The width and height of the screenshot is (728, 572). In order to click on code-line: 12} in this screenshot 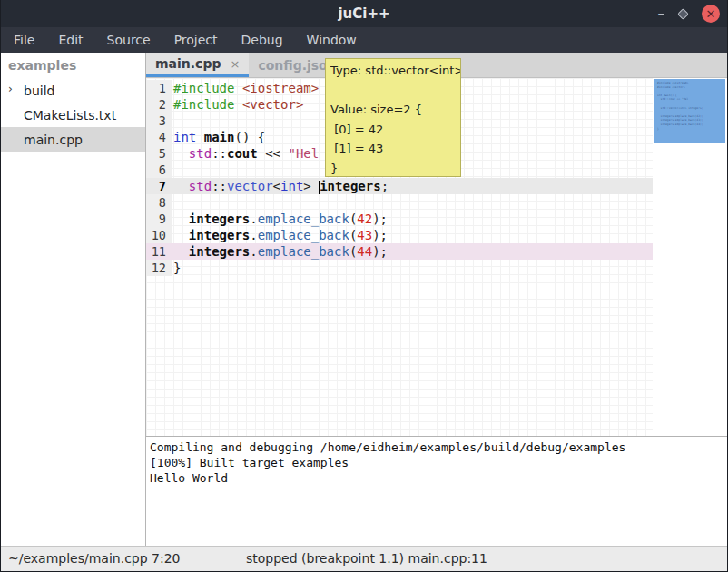, I will do `click(399, 268)`.